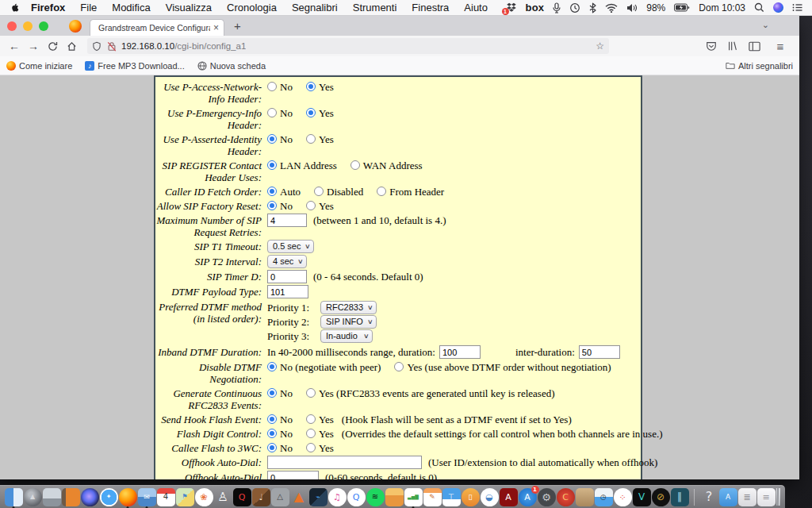  What do you see at coordinates (71, 497) in the screenshot?
I see `dock-notes-icon` at bounding box center [71, 497].